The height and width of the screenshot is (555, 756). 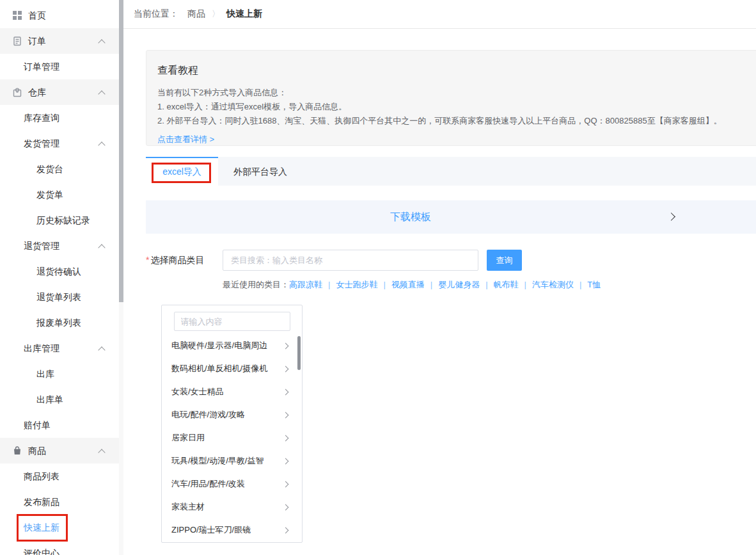 What do you see at coordinates (211, 530) in the screenshot?
I see `category-item-label: ZIPPO/瑞士军刀/眼镜` at bounding box center [211, 530].